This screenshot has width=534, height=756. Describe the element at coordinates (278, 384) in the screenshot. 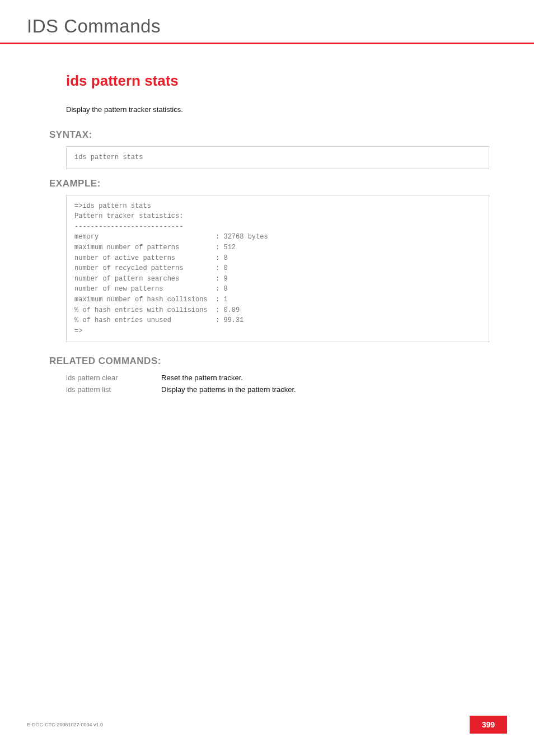

I see `related-commands-table: ids pattern clear Reset the pattern trac…` at that location.